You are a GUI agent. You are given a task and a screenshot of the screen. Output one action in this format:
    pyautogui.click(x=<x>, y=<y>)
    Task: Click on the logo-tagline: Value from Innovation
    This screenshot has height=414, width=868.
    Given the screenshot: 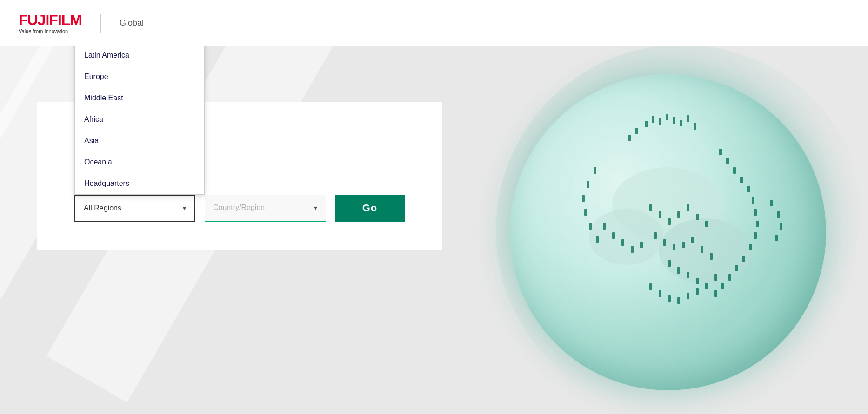 What is the action you would take?
    pyautogui.click(x=43, y=31)
    